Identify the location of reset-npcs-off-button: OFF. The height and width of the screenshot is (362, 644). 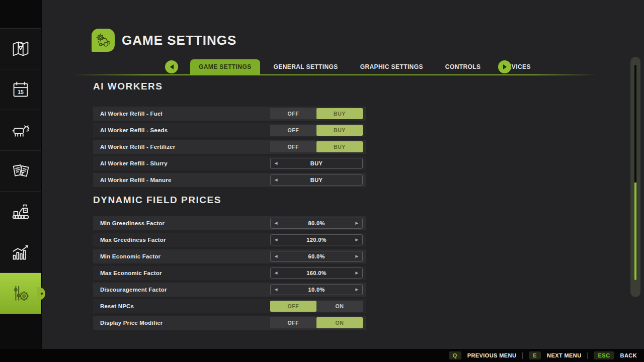
(293, 306).